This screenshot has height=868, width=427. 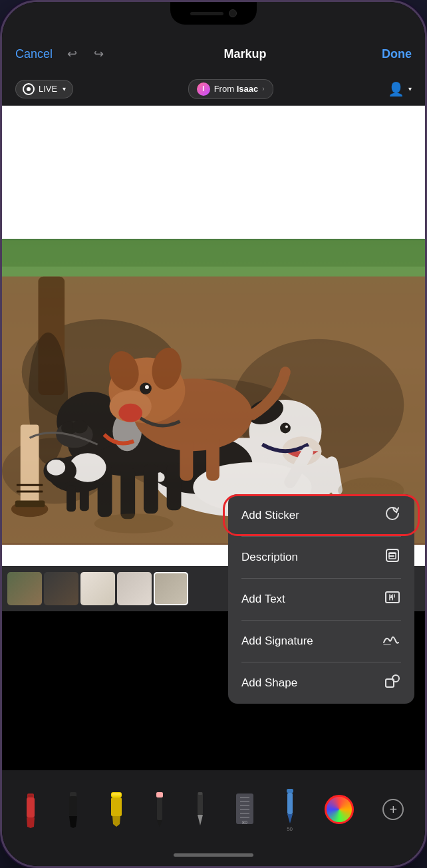 I want to click on from-prefix: From, so click(x=225, y=89).